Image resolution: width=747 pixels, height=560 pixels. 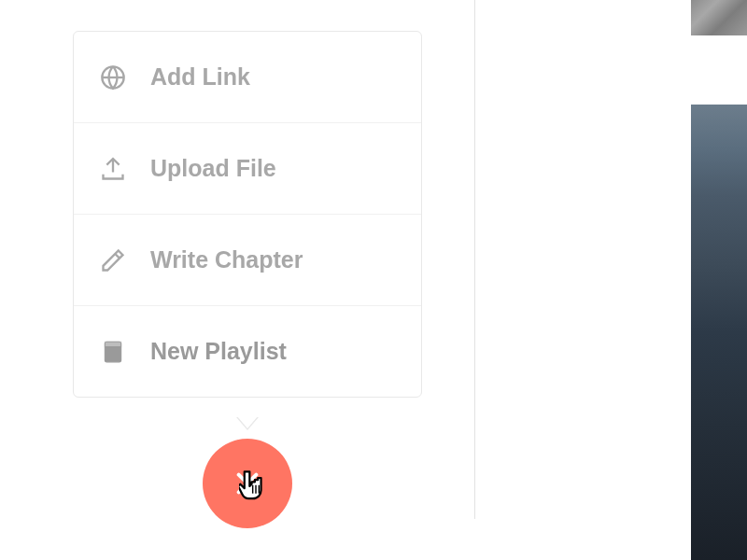 What do you see at coordinates (113, 260) in the screenshot?
I see `pencil-icon` at bounding box center [113, 260].